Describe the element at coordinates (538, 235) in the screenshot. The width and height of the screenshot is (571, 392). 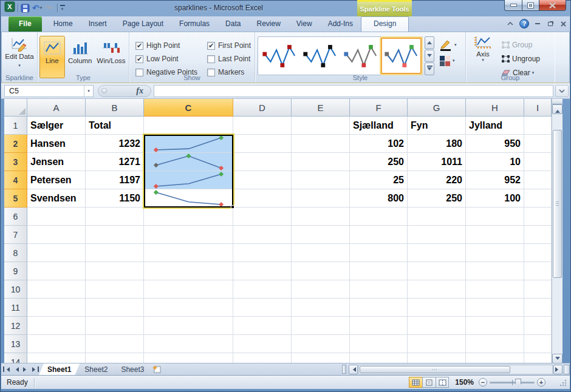
I see `cell-I7` at that location.